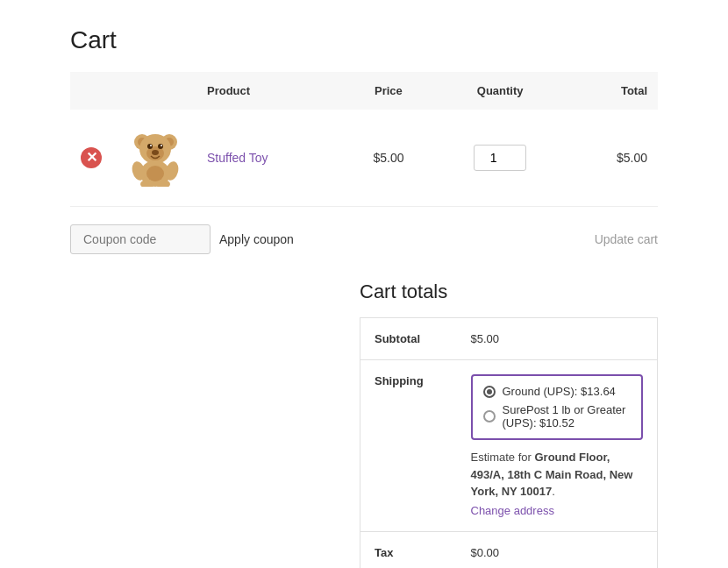 Image resolution: width=728 pixels, height=568 pixels. What do you see at coordinates (612, 91) in the screenshot?
I see `col-header-total: Total` at bounding box center [612, 91].